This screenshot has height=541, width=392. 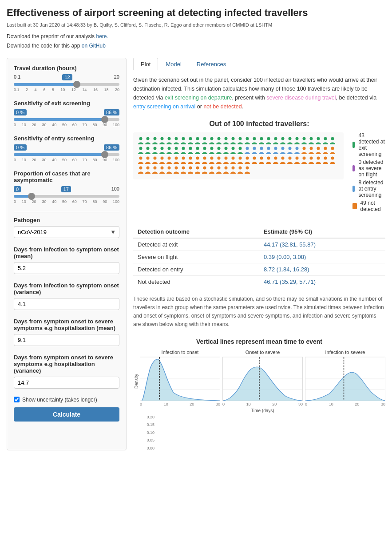 I want to click on entry-screening-thumb, so click(x=105, y=155).